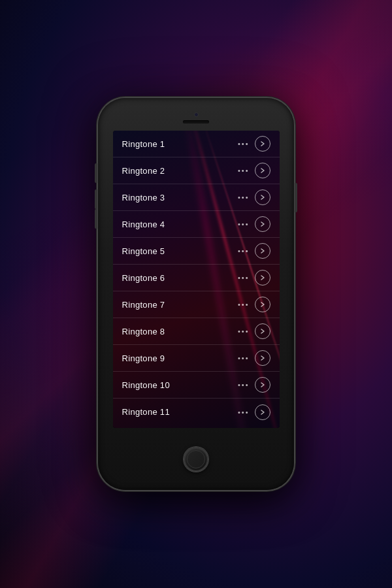  What do you see at coordinates (196, 278) in the screenshot?
I see `list-item: Ringtone 6•••` at bounding box center [196, 278].